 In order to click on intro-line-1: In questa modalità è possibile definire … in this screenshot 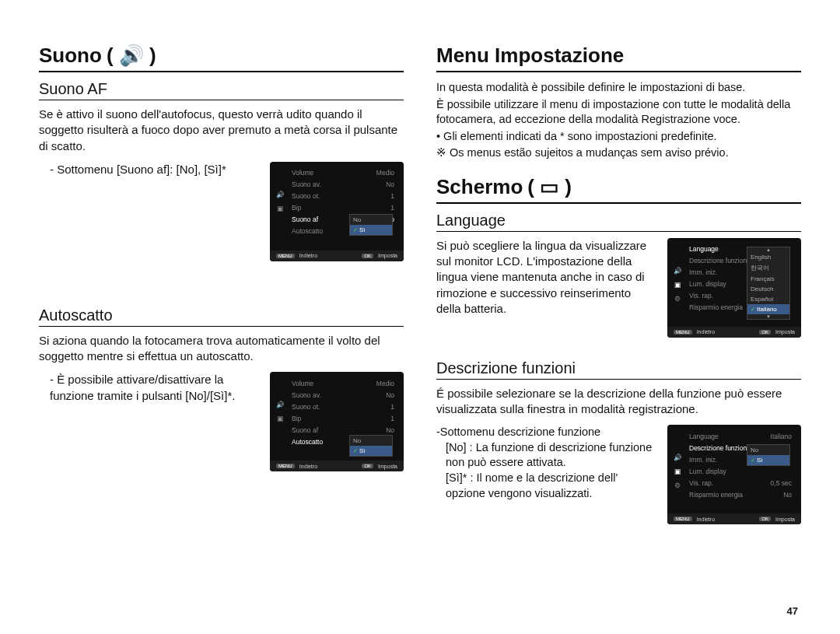, I will do `click(619, 88)`.